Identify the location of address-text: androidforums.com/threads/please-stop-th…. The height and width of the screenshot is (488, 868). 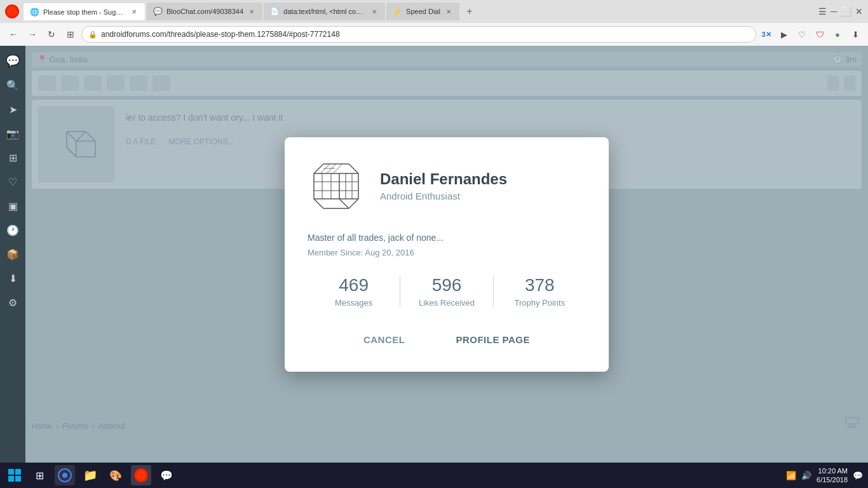
(220, 34).